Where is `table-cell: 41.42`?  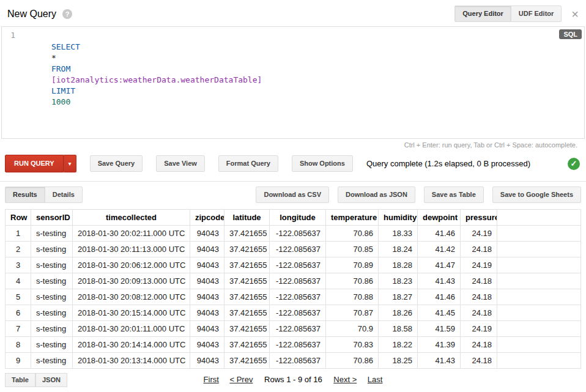 table-cell: 41.42 is located at coordinates (439, 250).